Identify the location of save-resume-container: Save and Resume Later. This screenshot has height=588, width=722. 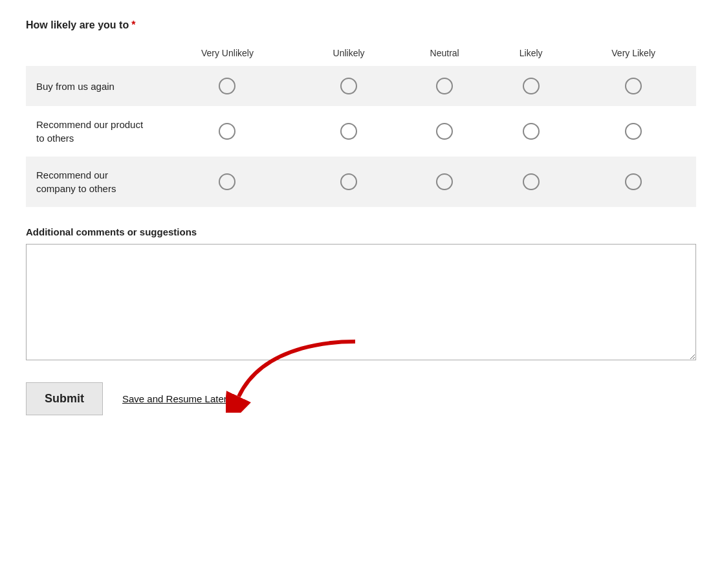
(175, 398).